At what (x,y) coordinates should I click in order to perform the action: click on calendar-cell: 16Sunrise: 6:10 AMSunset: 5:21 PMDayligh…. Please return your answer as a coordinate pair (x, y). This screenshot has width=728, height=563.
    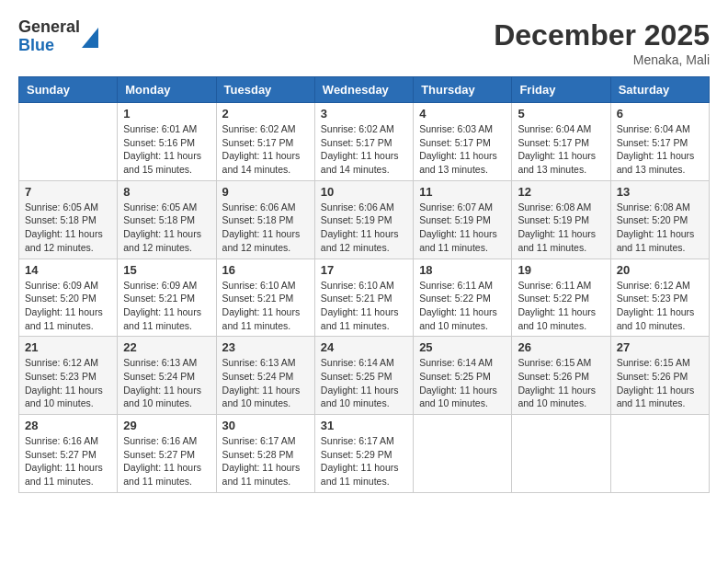
    Looking at the image, I should click on (265, 298).